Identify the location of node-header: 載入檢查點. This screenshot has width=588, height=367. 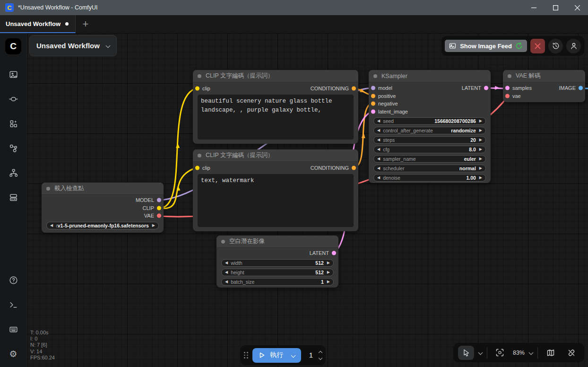
(103, 189).